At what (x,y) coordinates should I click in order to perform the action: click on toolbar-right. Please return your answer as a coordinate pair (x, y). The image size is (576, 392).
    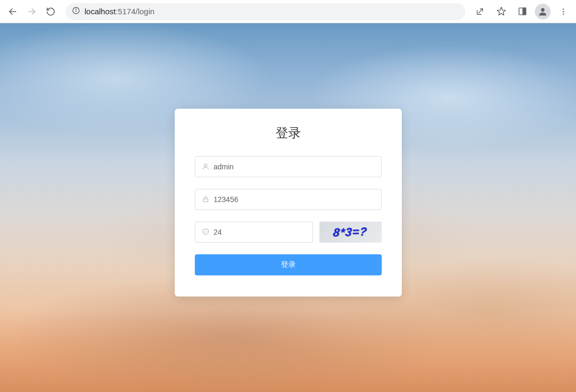
    Looking at the image, I should click on (522, 12).